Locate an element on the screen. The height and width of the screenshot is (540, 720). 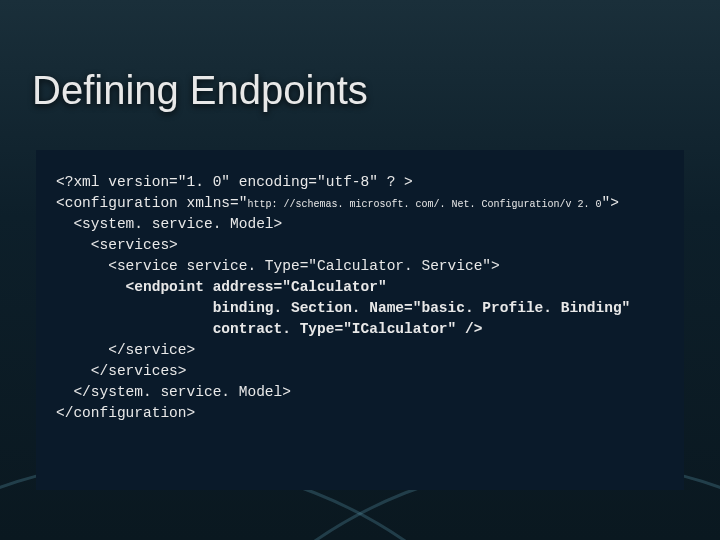
code-line: </system. service. Model> is located at coordinates (174, 392).